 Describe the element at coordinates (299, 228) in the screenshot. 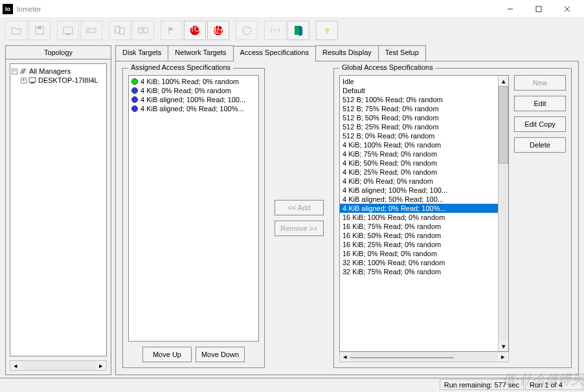

I see `remove-button: Remove >>` at that location.